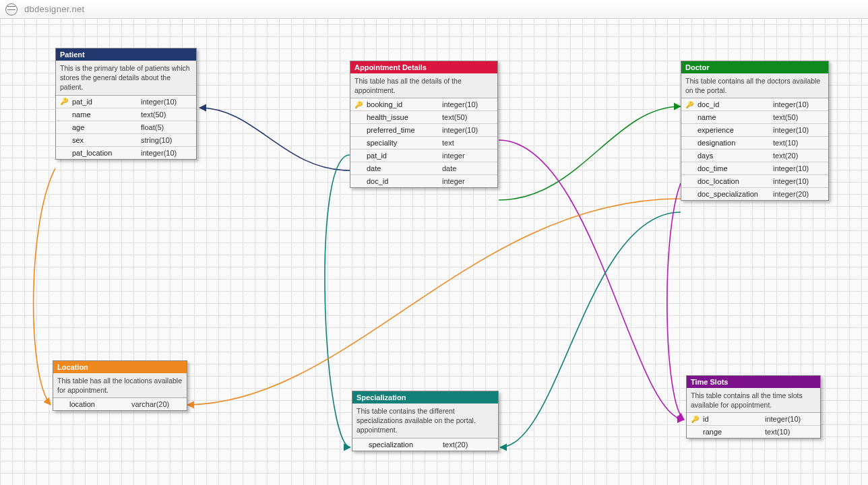 This screenshot has height=485, width=868. Describe the element at coordinates (120, 385) in the screenshot. I see `table-description: This table has all the locations availab…` at that location.